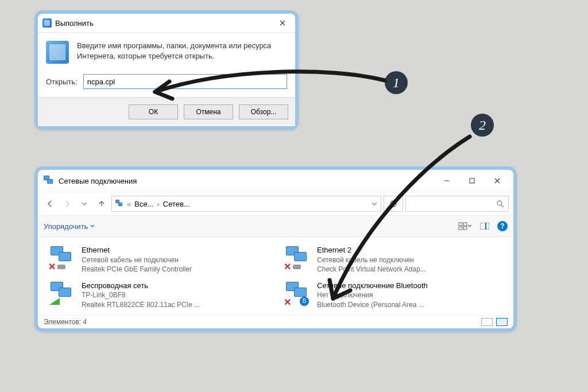 The width and height of the screenshot is (588, 392). Describe the element at coordinates (463, 226) in the screenshot. I see `view-icon` at that location.